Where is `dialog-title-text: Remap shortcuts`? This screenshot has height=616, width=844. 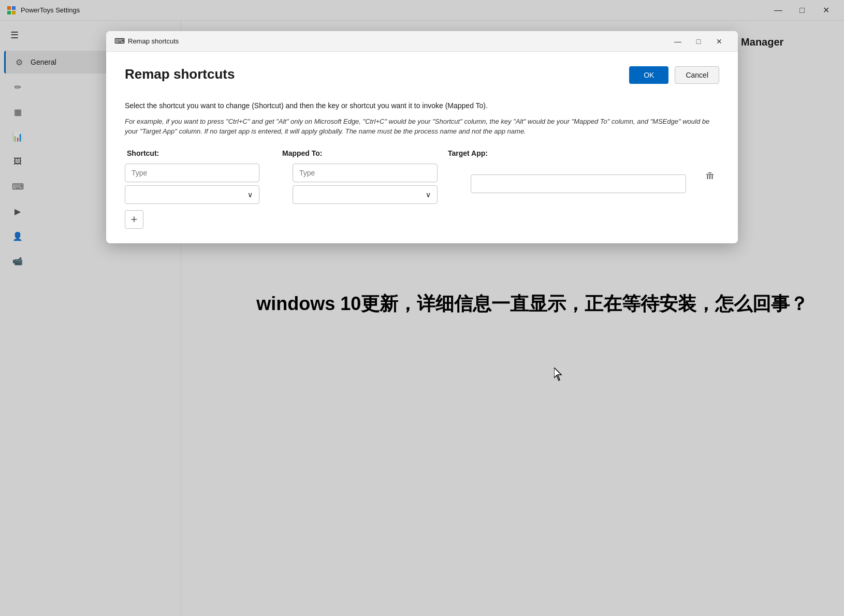
dialog-title-text: Remap shortcuts is located at coordinates (398, 41).